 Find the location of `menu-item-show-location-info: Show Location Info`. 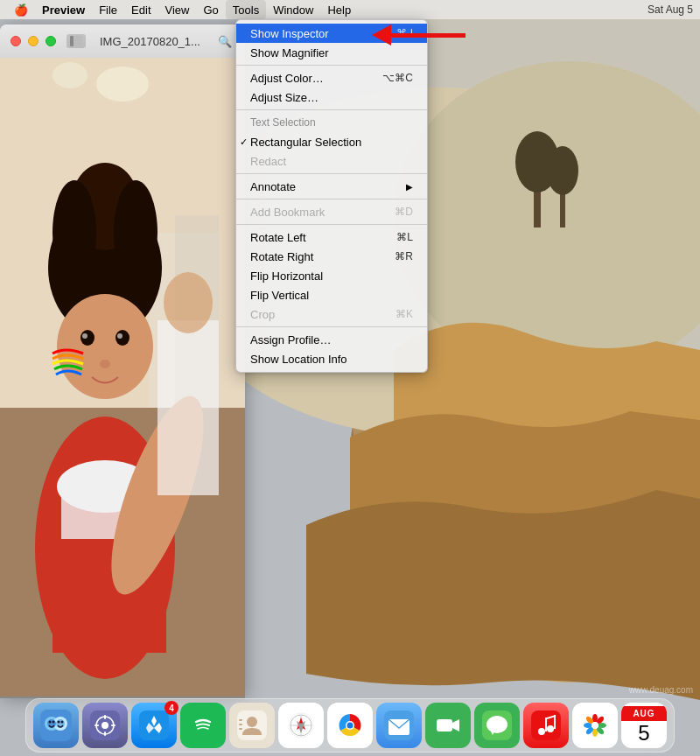

menu-item-show-location-info: Show Location Info is located at coordinates (332, 359).